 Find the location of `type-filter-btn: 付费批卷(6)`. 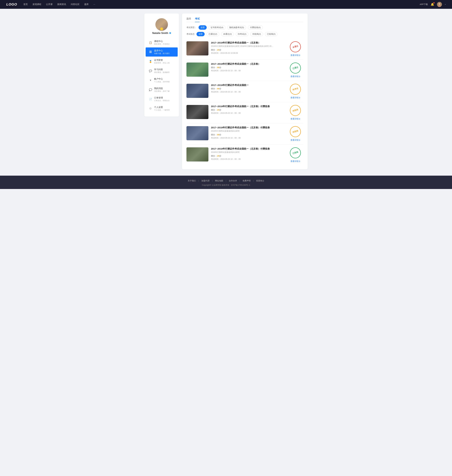

type-filter-btn: 付费批卷(6) is located at coordinates (255, 27).